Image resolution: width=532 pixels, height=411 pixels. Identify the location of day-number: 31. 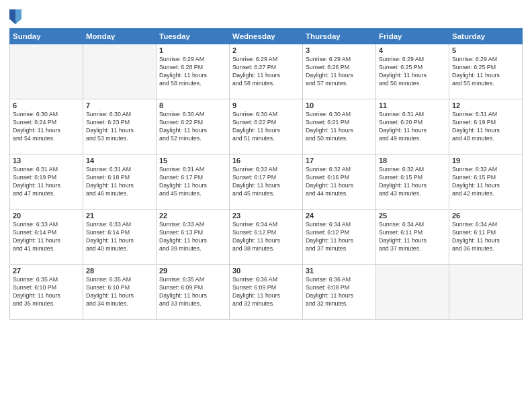
(339, 271).